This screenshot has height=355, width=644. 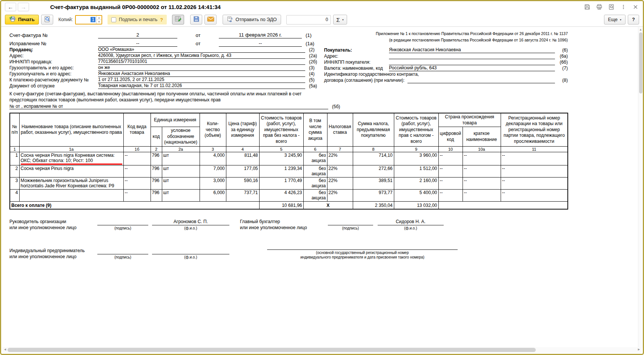 What do you see at coordinates (639, 349) in the screenshot?
I see `scroll-right-icon: ►` at bounding box center [639, 349].